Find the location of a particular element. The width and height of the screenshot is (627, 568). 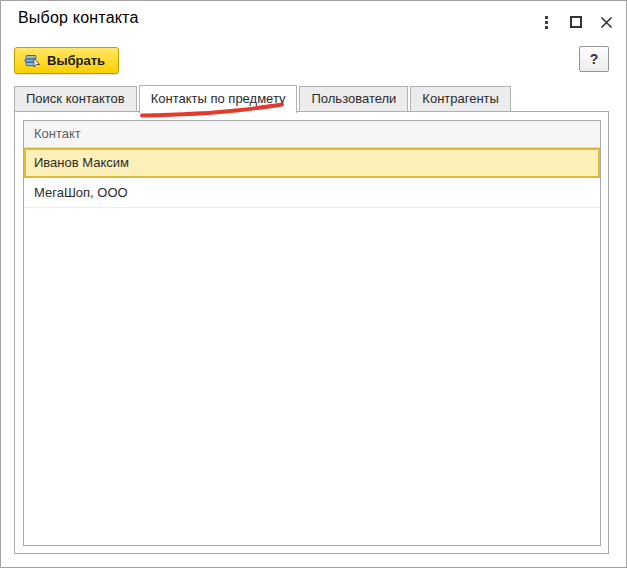

titlebar: Выбор контакта is located at coordinates (314, 21).